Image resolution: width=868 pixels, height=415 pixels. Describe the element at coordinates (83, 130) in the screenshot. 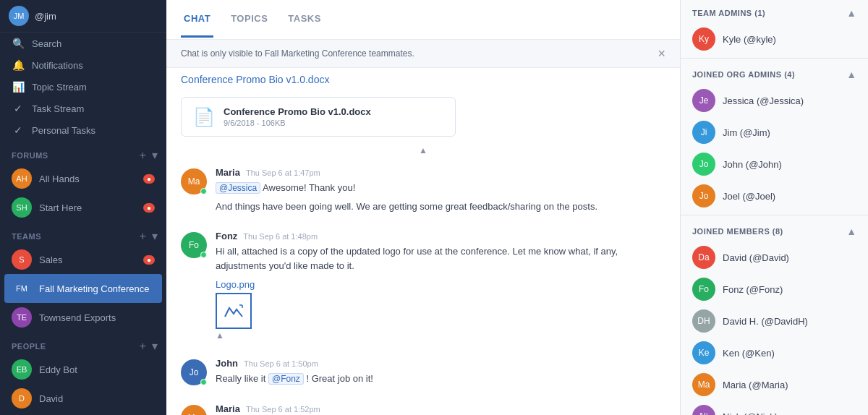

I see `sidebar-item-personal-tasks: ✓ Personal Tasks` at that location.